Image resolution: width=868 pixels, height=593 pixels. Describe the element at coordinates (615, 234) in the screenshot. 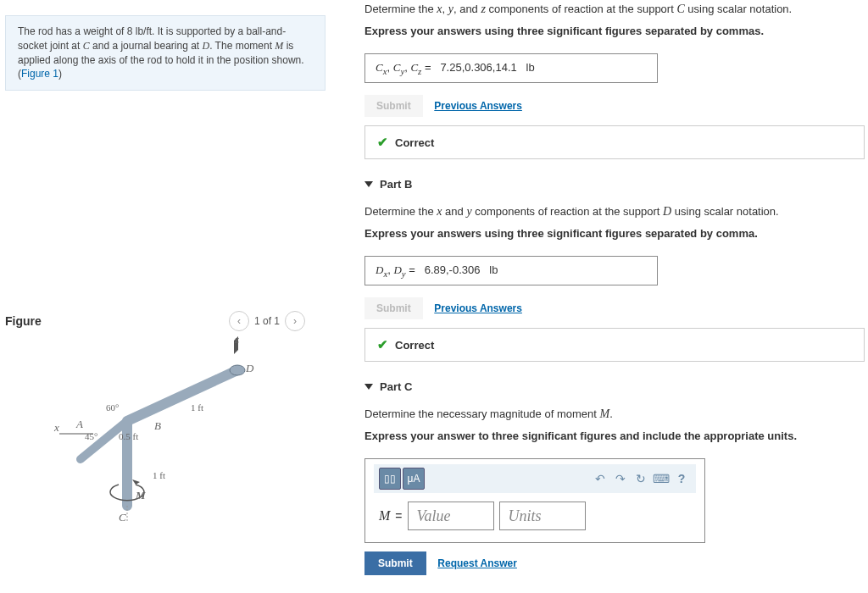

I see `partb-instruction: Express your answers using three signifi…` at that location.